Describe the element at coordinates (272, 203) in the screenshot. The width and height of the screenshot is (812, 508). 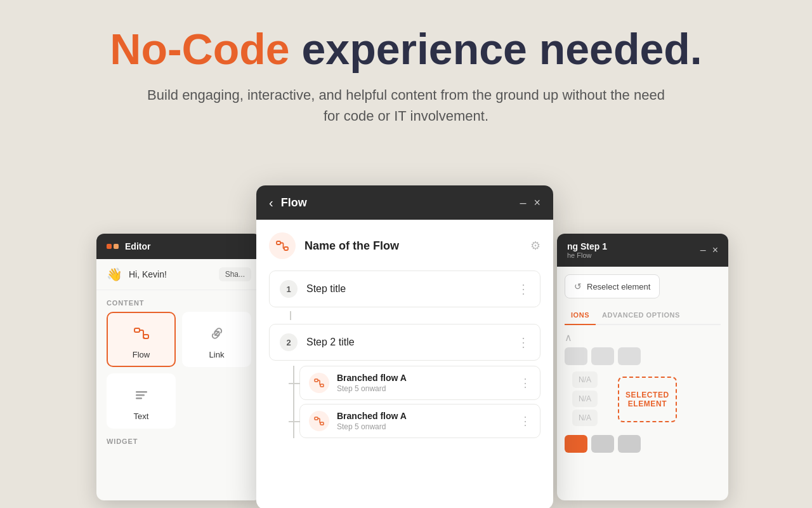
I see `back-button: ‹` at that location.